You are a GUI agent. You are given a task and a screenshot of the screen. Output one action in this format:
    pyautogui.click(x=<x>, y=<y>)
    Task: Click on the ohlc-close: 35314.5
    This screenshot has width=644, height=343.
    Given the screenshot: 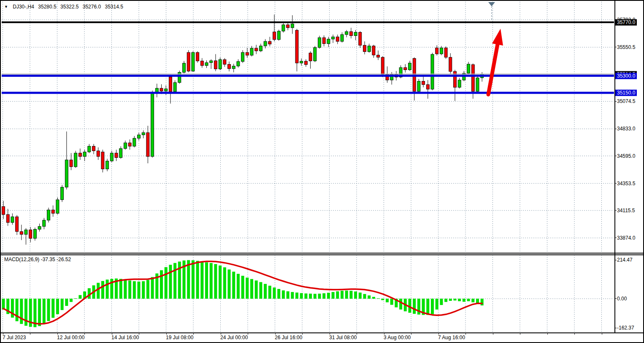 What is the action you would take?
    pyautogui.click(x=114, y=7)
    